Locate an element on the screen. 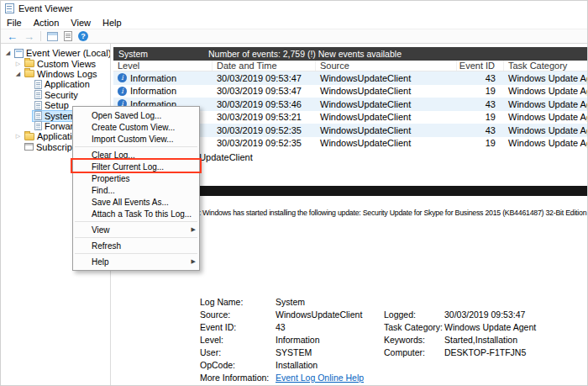 The width and height of the screenshot is (588, 386). back-arrow-icon is located at coordinates (12, 37).